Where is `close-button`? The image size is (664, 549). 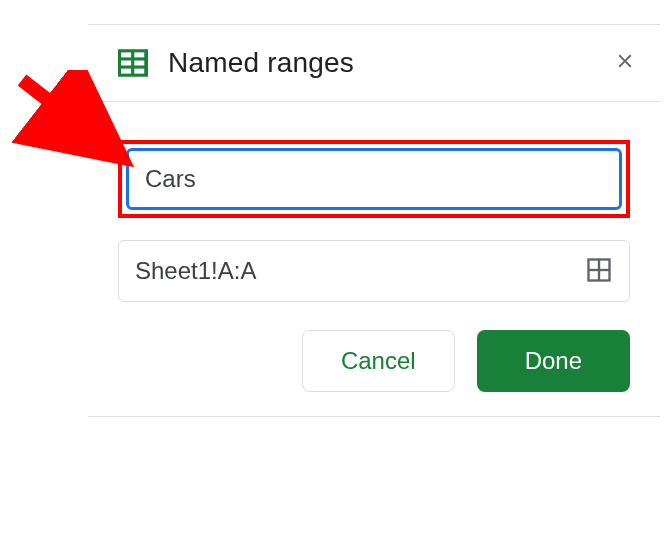
close-button is located at coordinates (625, 63).